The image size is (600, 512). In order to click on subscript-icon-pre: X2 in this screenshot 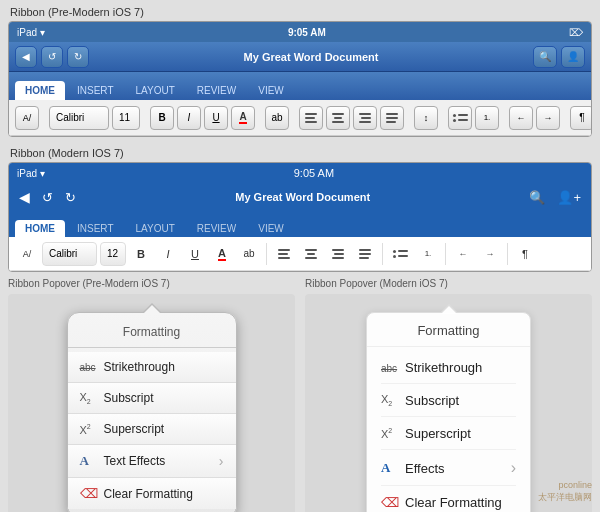, I will do `click(92, 398)`.